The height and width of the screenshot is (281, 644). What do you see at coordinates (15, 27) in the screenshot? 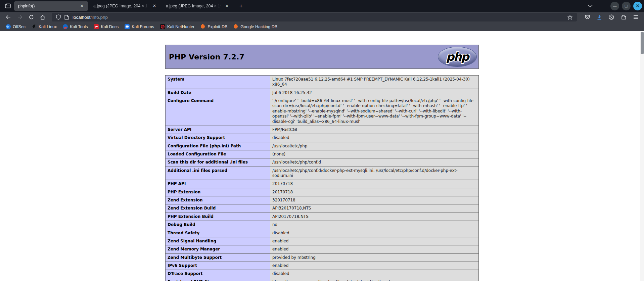
I see `bookmark-item: OffSec` at bounding box center [15, 27].